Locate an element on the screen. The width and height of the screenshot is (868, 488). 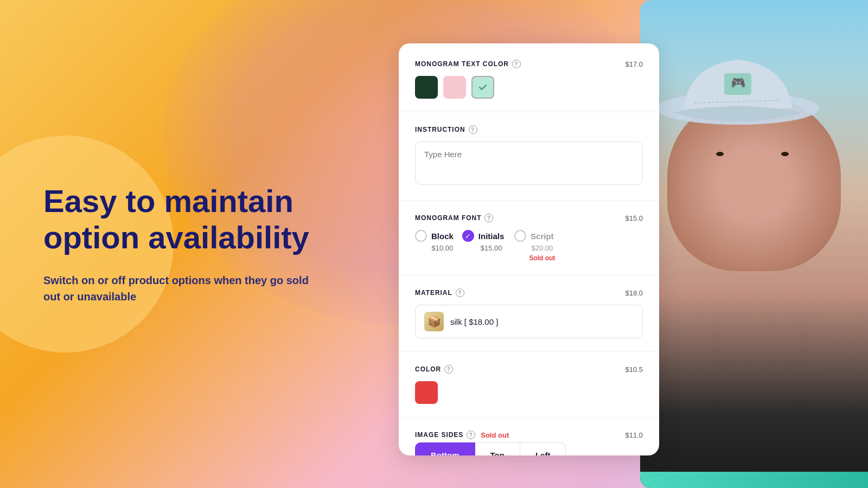
monogram-color-swatches is located at coordinates (529, 87).